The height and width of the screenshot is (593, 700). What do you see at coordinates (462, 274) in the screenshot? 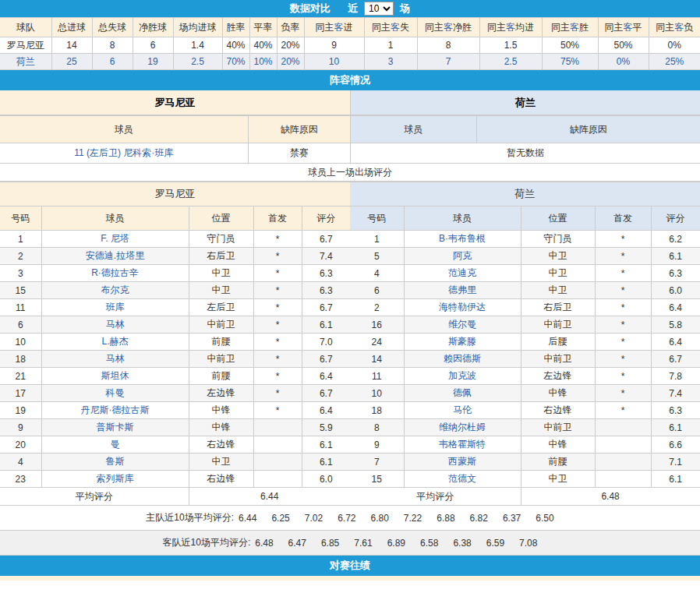
I see `player-name-link: 范迪克` at bounding box center [462, 274].